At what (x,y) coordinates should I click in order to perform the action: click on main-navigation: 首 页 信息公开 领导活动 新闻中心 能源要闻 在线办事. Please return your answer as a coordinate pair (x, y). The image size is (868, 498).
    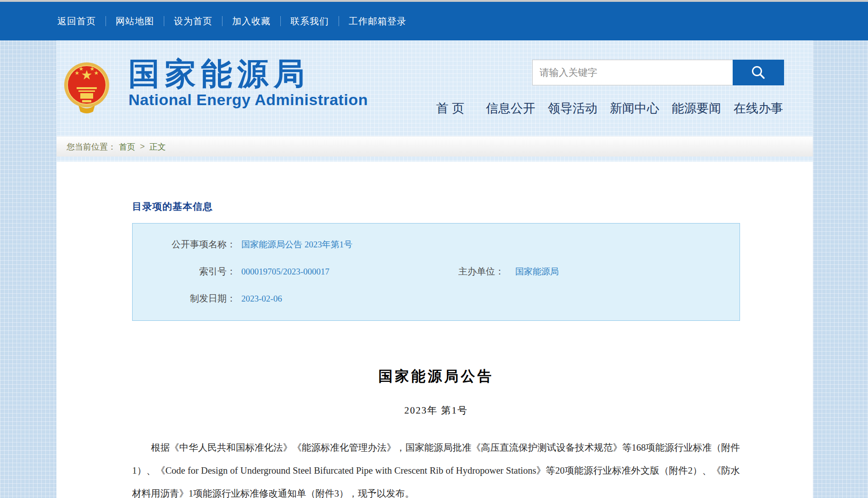
    Looking at the image, I should click on (609, 108).